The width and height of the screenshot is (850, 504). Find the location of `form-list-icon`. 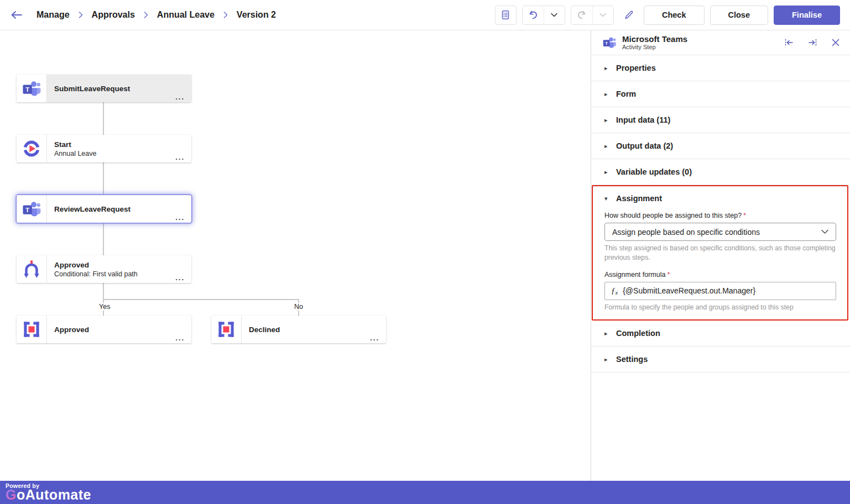

form-list-icon is located at coordinates (505, 15).